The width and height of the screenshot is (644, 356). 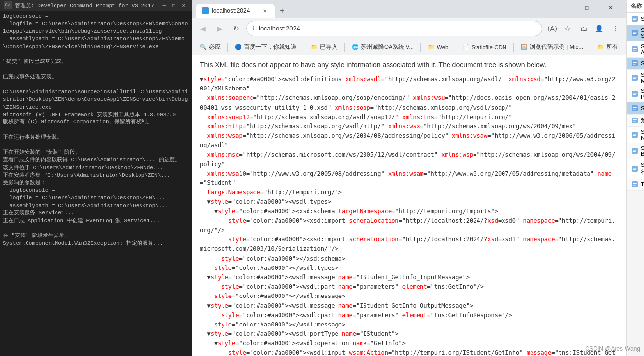 I want to click on service-name-text-6: SysMain, so click(x=643, y=108).